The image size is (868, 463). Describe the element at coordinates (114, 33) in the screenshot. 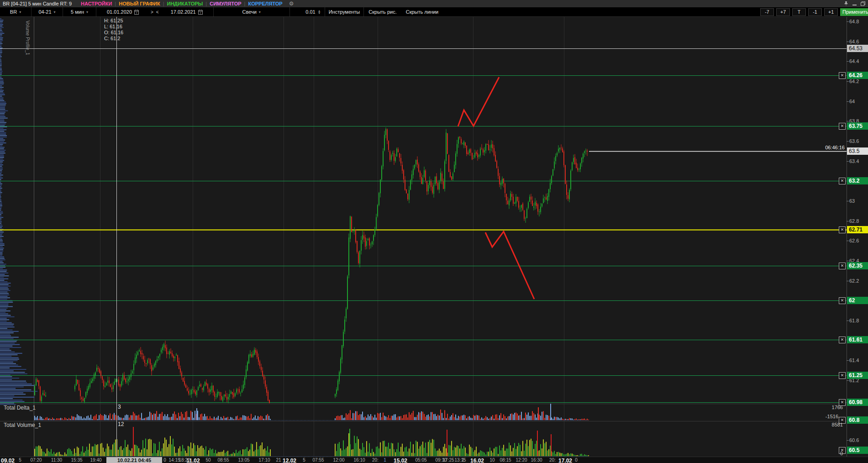

I see `tooltip-open: O: 61.16` at that location.